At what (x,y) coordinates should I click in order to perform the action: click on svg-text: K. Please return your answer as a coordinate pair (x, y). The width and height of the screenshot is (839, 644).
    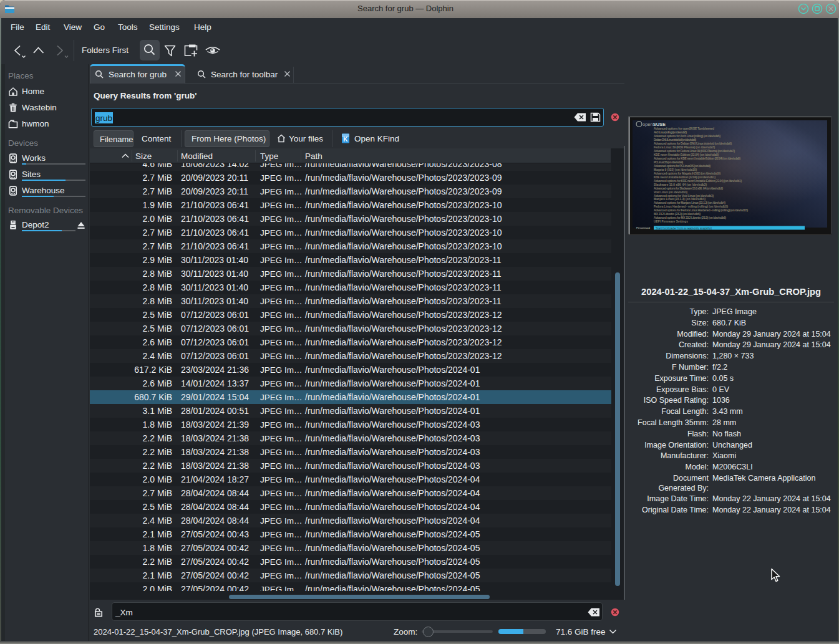
    Looking at the image, I should click on (346, 140).